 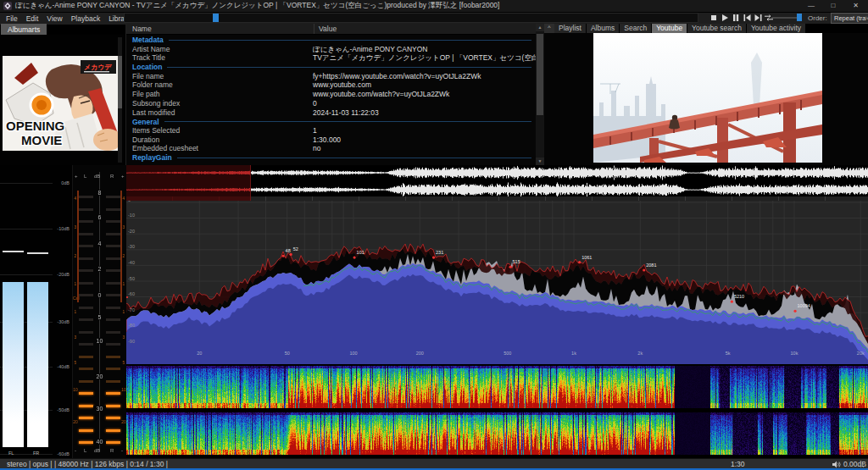 What do you see at coordinates (131, 246) in the screenshot?
I see `svg-text: -30` at bounding box center [131, 246].